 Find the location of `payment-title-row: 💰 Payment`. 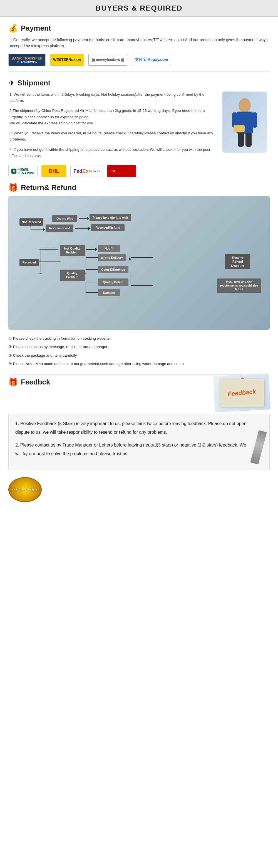

payment-title-row: 💰 Payment is located at coordinates (139, 28).